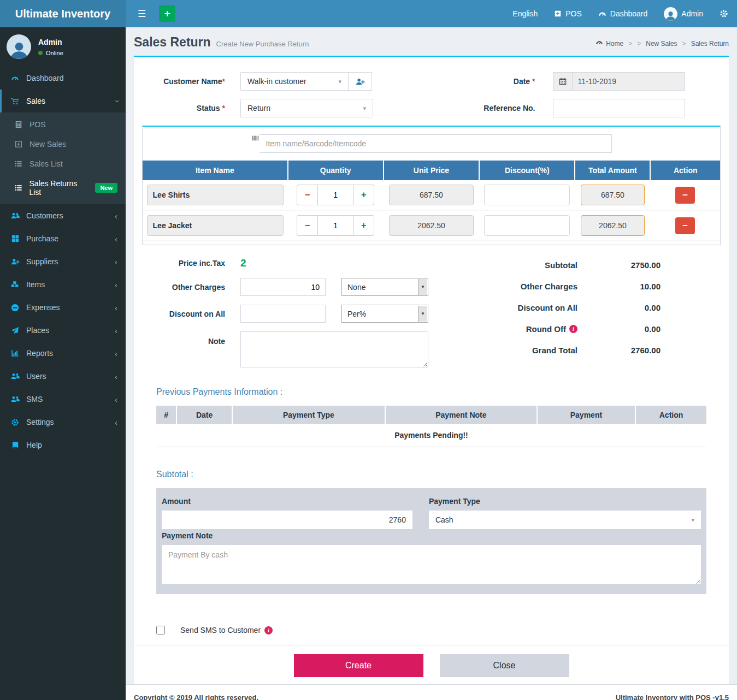 The width and height of the screenshot is (737, 700). What do you see at coordinates (505, 666) in the screenshot?
I see `close-button: Close` at bounding box center [505, 666].